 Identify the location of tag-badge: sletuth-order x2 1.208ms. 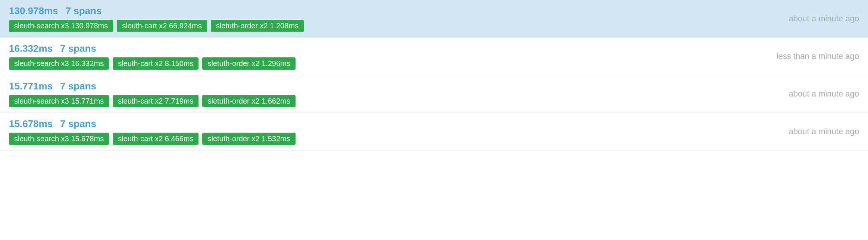
(257, 26).